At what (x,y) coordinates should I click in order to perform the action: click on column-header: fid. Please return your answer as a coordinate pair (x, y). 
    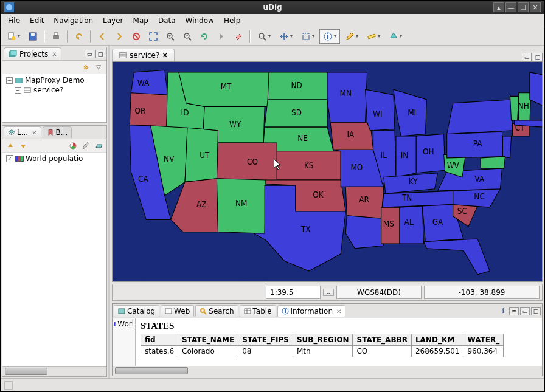
    Looking at the image, I should click on (159, 340).